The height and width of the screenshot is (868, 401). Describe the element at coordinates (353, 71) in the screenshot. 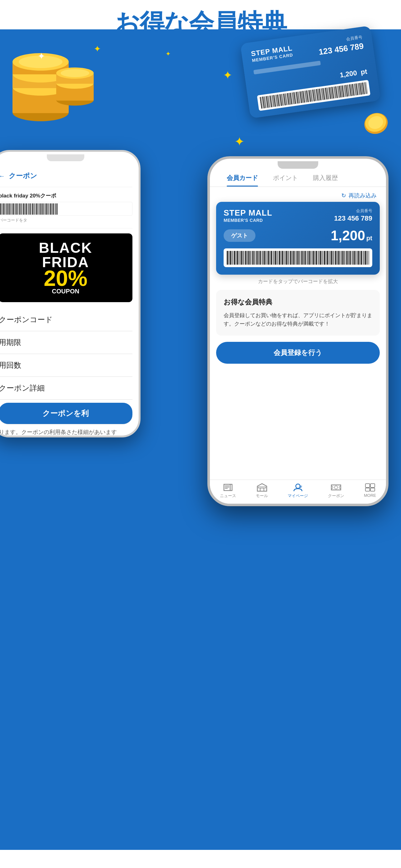

I see `float-card-points: 1,200 pt` at that location.